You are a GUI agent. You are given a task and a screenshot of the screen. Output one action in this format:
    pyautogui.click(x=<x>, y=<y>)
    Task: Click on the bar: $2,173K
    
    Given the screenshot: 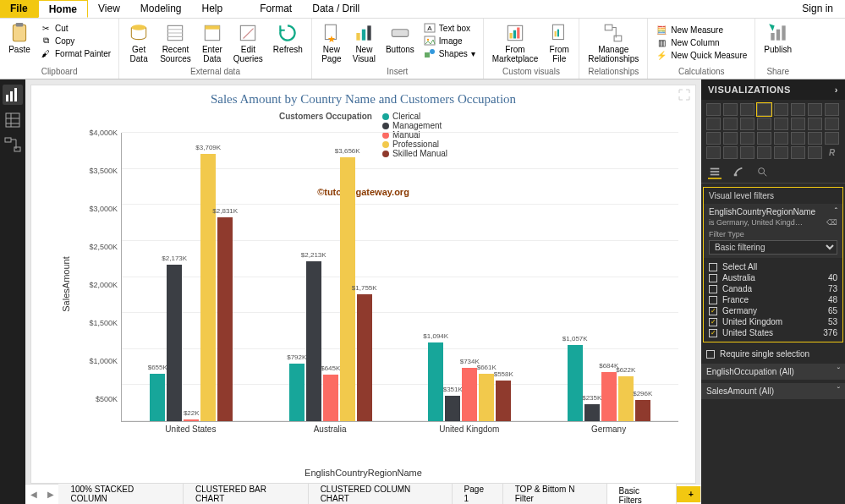 What is the action you would take?
    pyautogui.click(x=174, y=343)
    